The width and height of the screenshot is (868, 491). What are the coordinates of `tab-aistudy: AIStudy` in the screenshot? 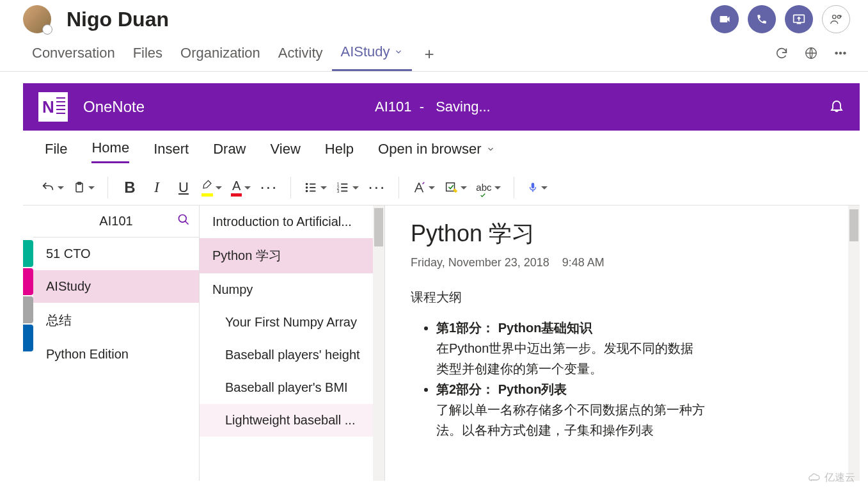 It's located at (372, 58).